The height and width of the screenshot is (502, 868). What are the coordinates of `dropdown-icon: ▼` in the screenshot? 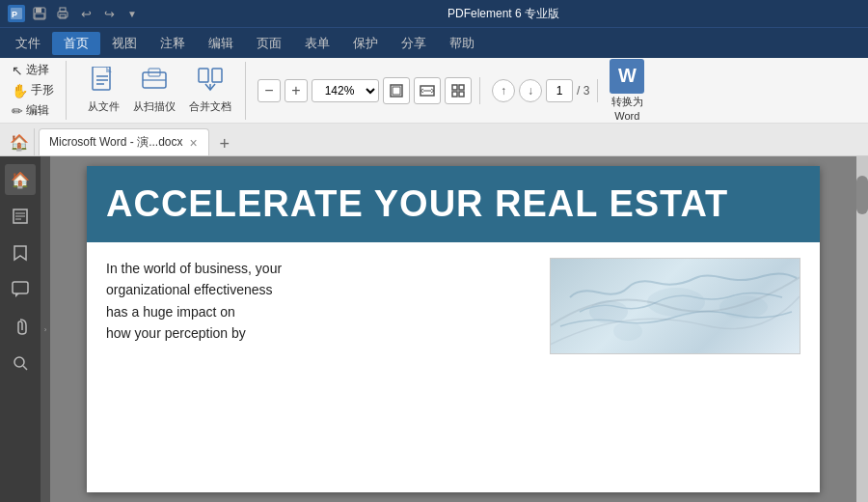 It's located at (132, 14).